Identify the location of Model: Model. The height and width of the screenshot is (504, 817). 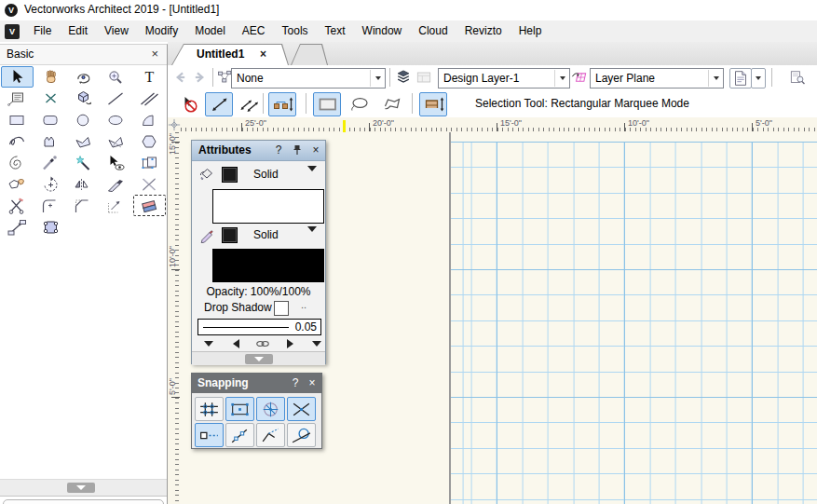
(211, 32).